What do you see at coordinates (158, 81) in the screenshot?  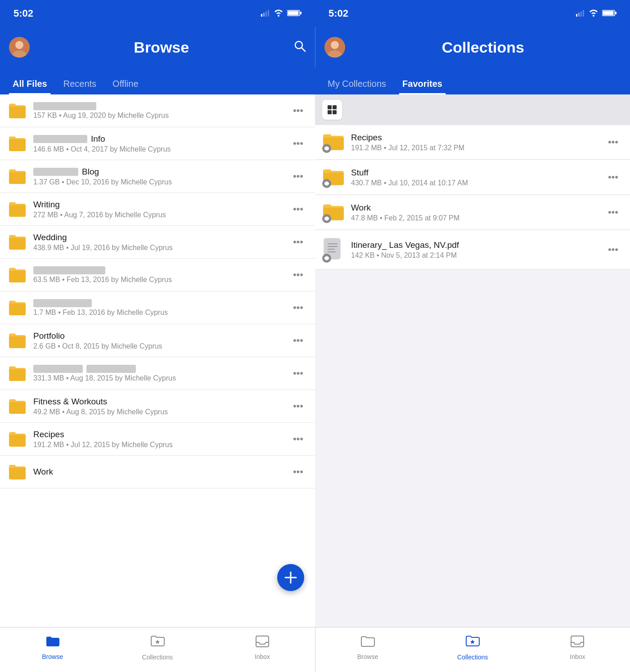 I see `tabs-left: All Files Recents Offline` at bounding box center [158, 81].